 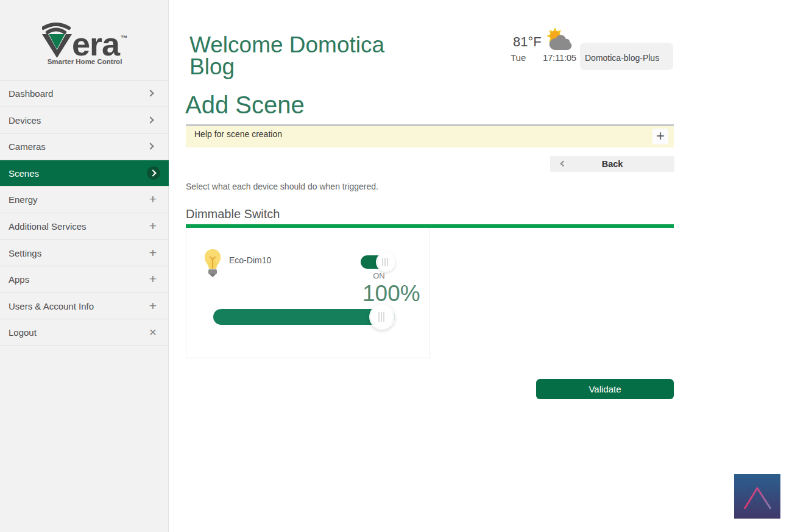 What do you see at coordinates (124, 38) in the screenshot?
I see `svg-text: ™` at bounding box center [124, 38].